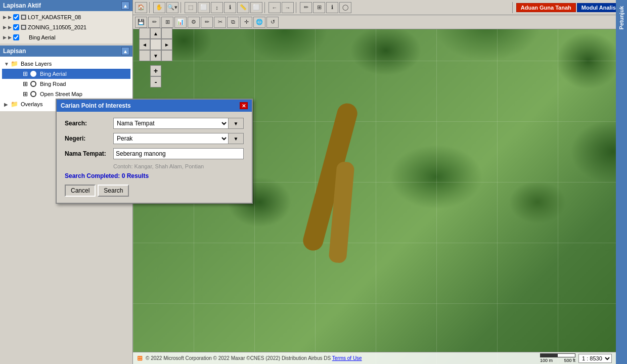 This screenshot has height=364, width=627. I want to click on second-toolbar: 💾 ✏ ⊞ 📊 ⚙ ✏ ✂ ⧉ ✛ 🌐 ↺, so click(380, 22).